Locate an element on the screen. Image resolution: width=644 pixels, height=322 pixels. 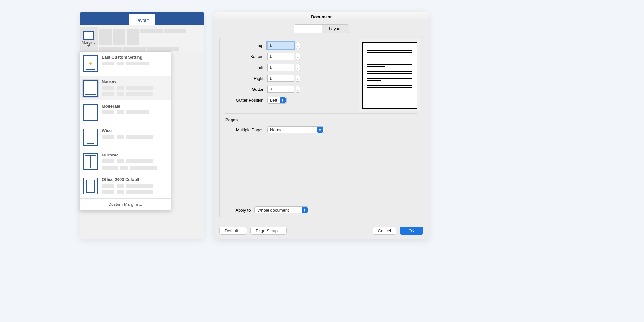
ribbon-header: Layout is located at coordinates (142, 19).